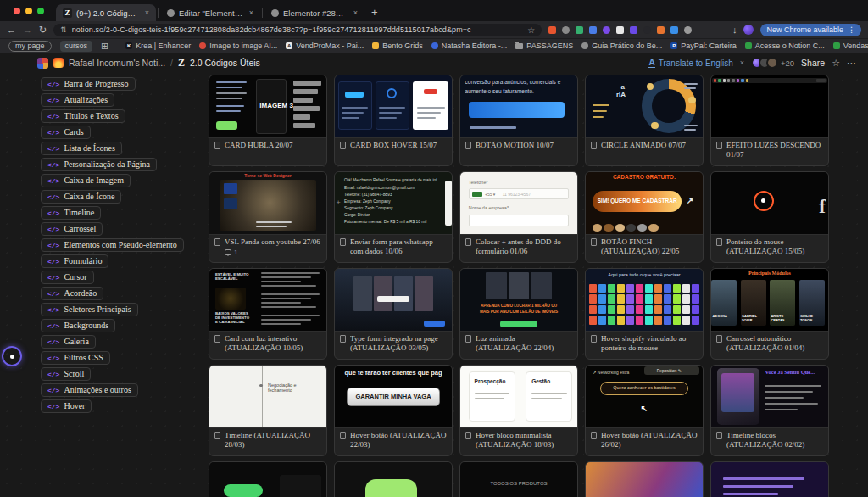 The width and height of the screenshot is (868, 497). I want to click on gallery-card-botao-motion-10-07: conversão para anúncios, comerciais eaum…, so click(519, 120).